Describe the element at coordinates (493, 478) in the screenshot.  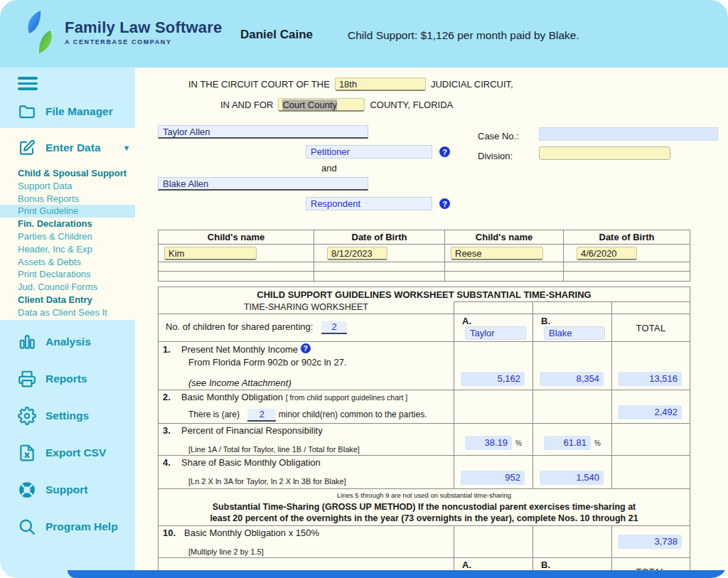
I see `line4-value-a: 952` at that location.